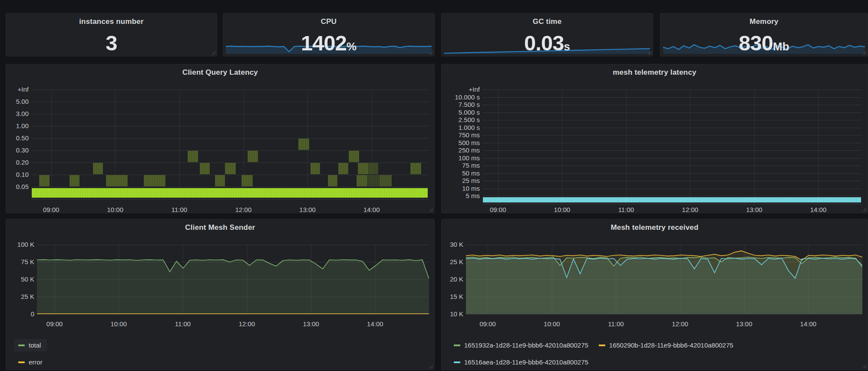 The image size is (868, 371). I want to click on legend-row: 16516aea-1d28-11e9-bbb6-42010a800275, so click(594, 362).